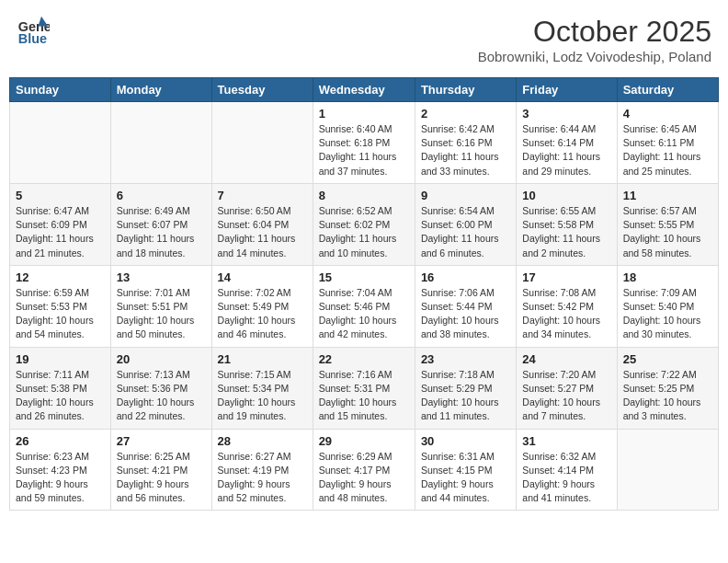  What do you see at coordinates (364, 469) in the screenshot?
I see `calendar-week-5: 26Sunrise: 6:23 AM Sunset: 4:23 PM Dayli…` at bounding box center [364, 469].